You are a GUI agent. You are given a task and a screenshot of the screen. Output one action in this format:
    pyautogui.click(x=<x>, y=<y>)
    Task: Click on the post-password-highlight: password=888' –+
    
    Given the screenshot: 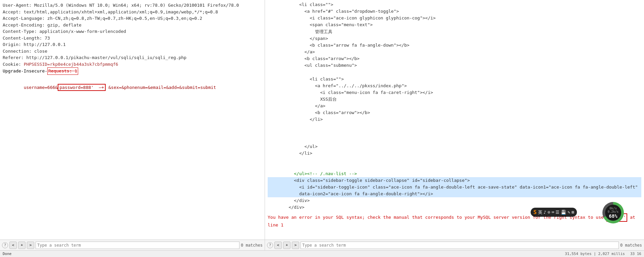 What is the action you would take?
    pyautogui.click(x=82, y=87)
    